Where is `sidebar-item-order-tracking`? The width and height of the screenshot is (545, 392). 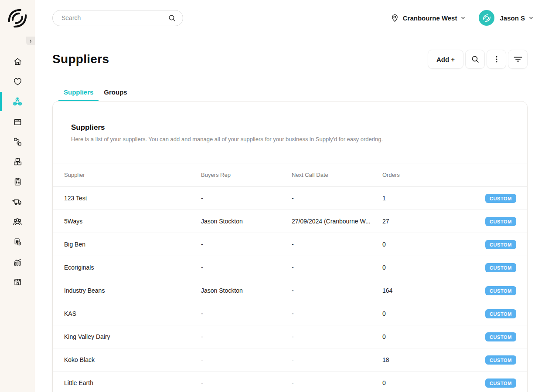
sidebar-item-order-tracking is located at coordinates (17, 142).